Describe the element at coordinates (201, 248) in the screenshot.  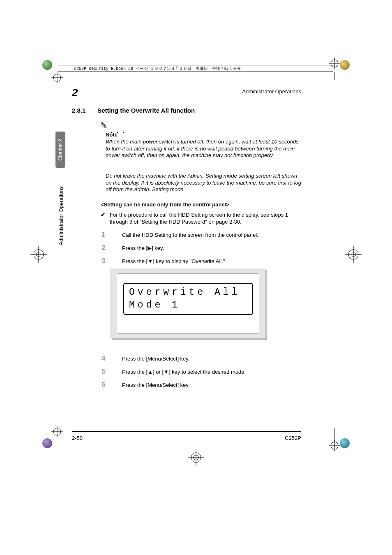
I see `step-2: 2 Press the [▶] key.` at that location.